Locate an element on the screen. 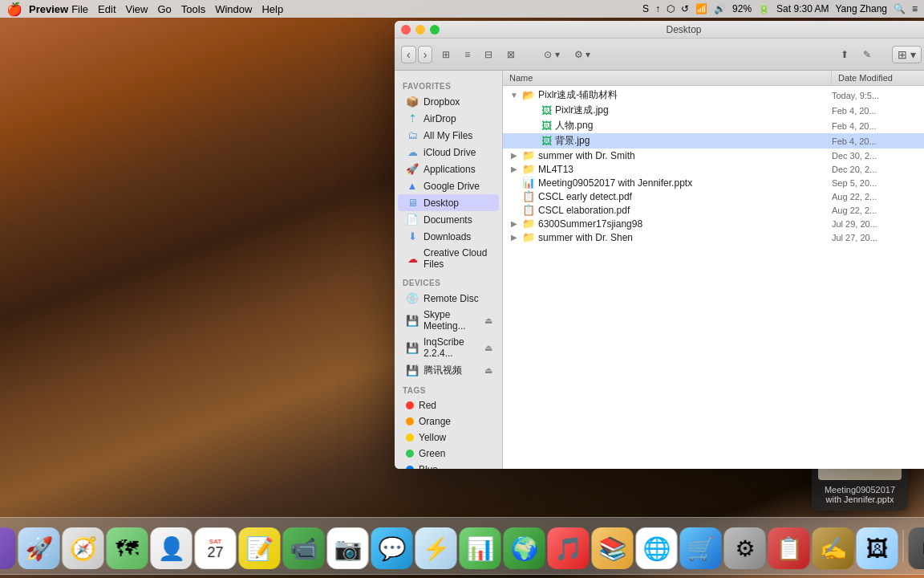 The width and height of the screenshot is (924, 578). sidebar-item-all-my-files: 🗂 All My Files is located at coordinates (448, 135).